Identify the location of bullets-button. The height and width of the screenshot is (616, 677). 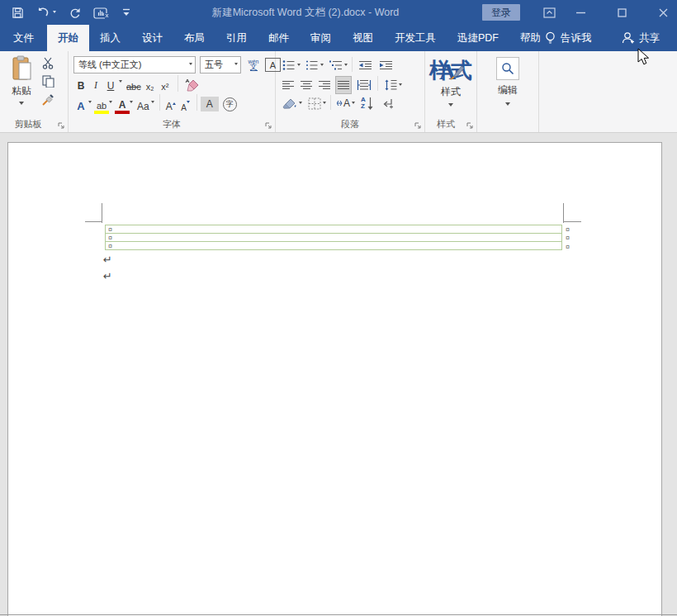
(289, 65).